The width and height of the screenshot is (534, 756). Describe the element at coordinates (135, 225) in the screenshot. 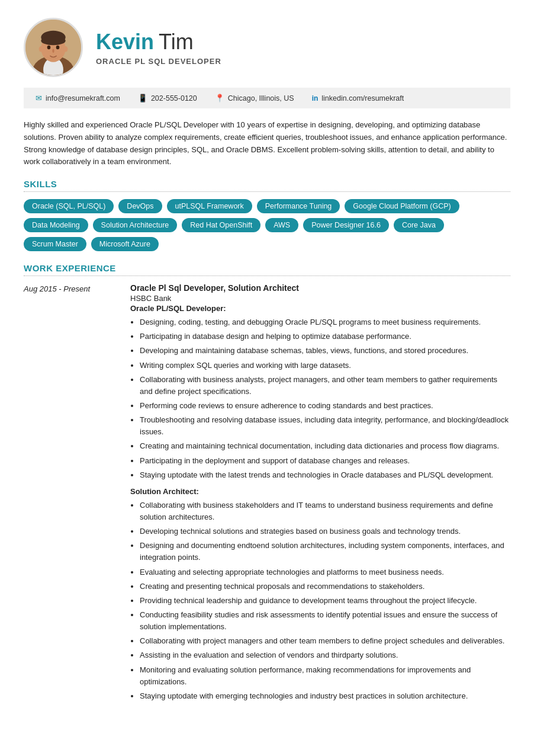

I see `skill-tag: Solution Architecture` at that location.